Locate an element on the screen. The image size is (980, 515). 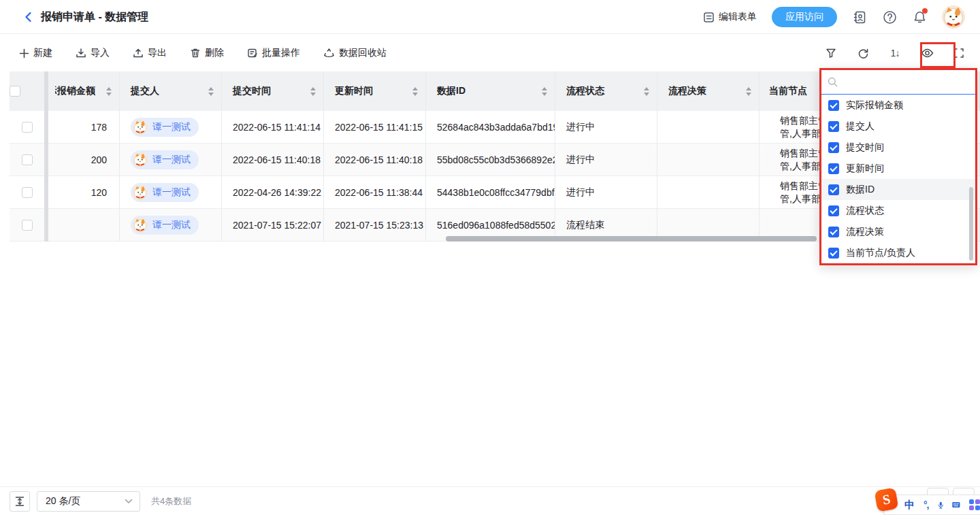
refresh-button is located at coordinates (863, 53).